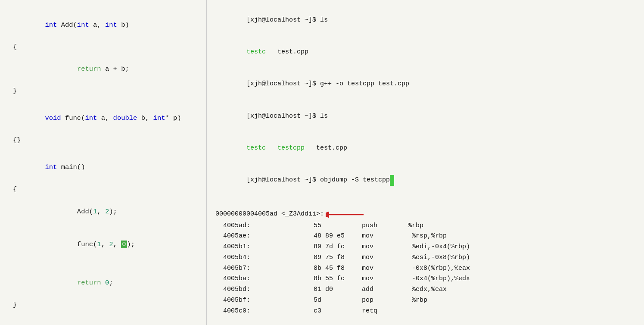 The height and width of the screenshot is (325, 644). I want to click on kw-int-3: int, so click(111, 25).